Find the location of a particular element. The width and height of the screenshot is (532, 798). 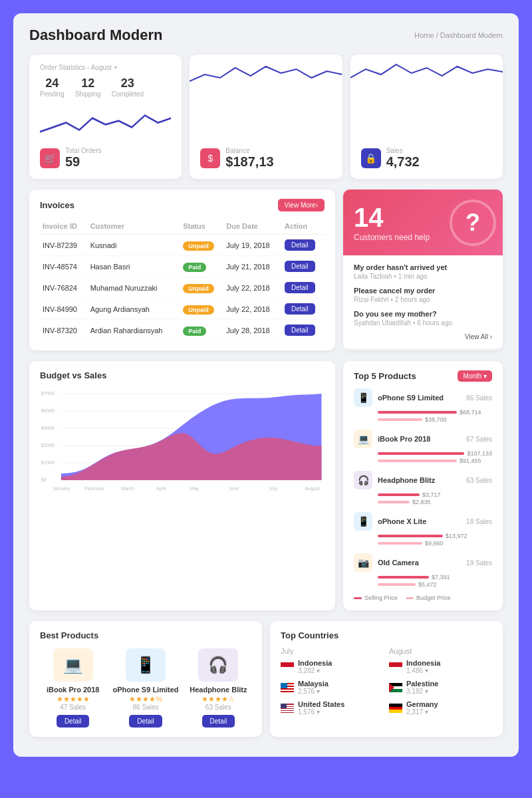

product-sales: 67 Sales is located at coordinates (479, 439).